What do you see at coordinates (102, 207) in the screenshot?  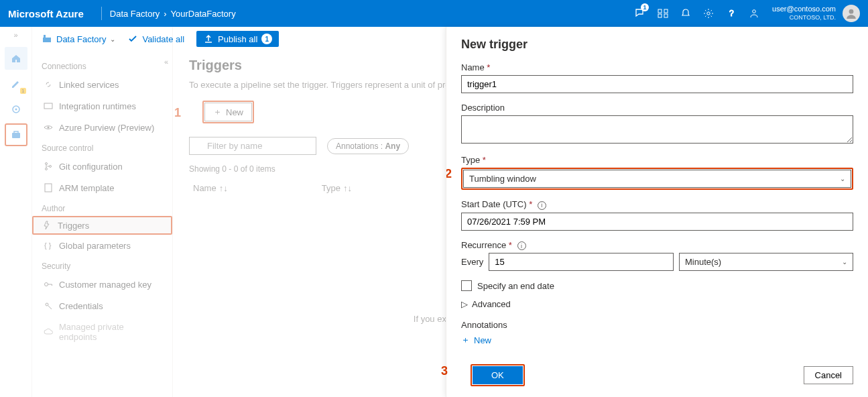 I see `section-author: Author` at bounding box center [102, 207].